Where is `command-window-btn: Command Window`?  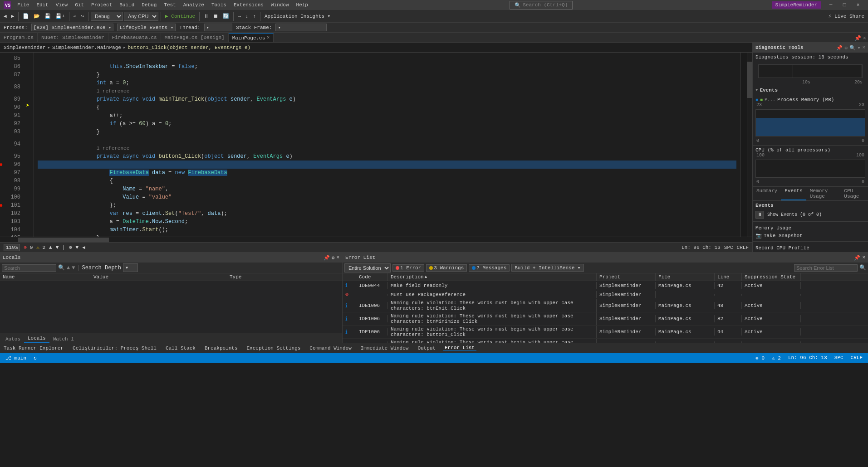 command-window-btn: Command Window is located at coordinates (330, 348).